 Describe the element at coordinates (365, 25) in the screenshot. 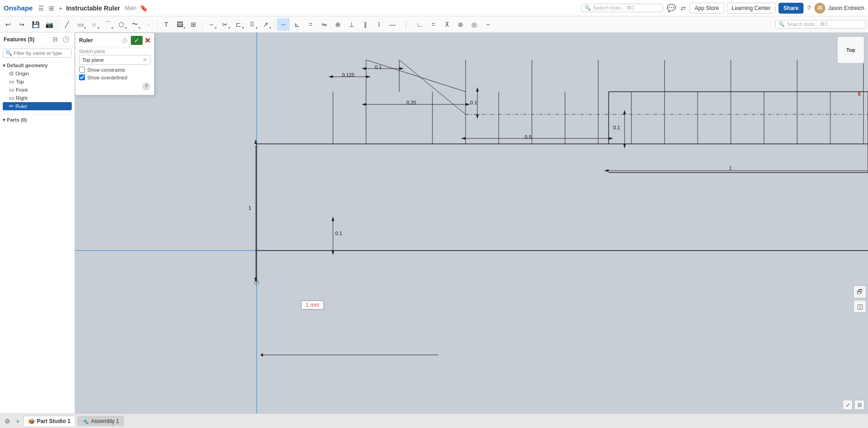

I see `parallel-tool: ∥` at that location.